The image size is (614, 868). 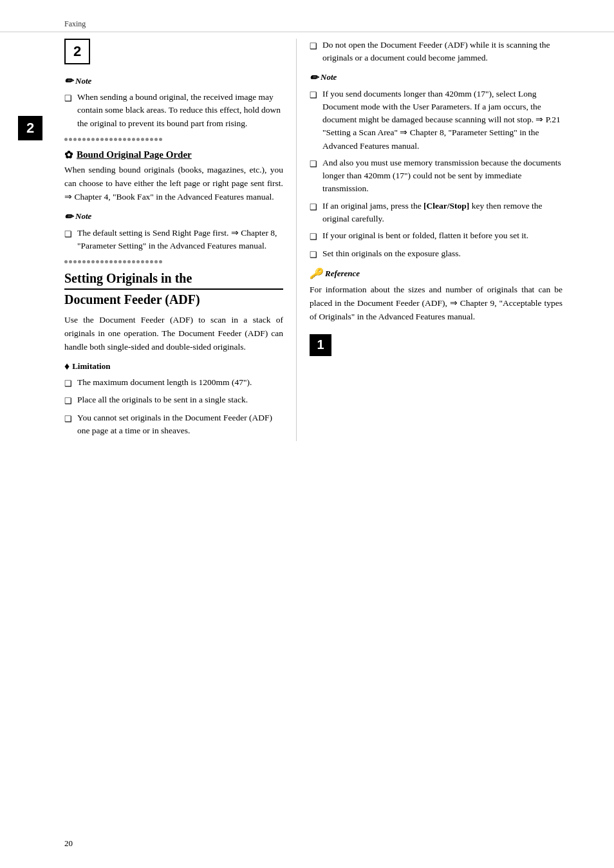 What do you see at coordinates (180, 111) in the screenshot?
I see `note1-item-text: When sending a bound original, the recei…` at bounding box center [180, 111].